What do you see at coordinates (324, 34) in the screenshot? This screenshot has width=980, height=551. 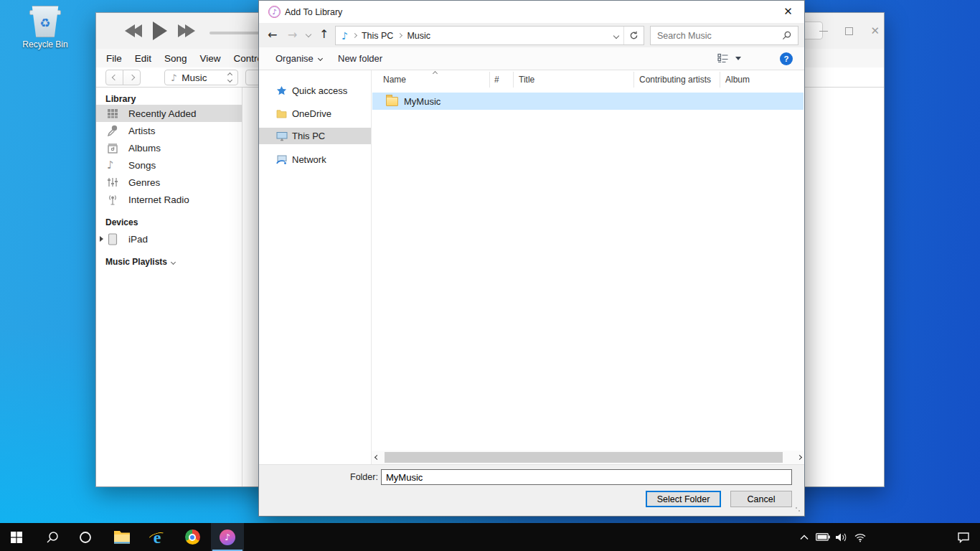 I see `up-icon: ↑` at bounding box center [324, 34].